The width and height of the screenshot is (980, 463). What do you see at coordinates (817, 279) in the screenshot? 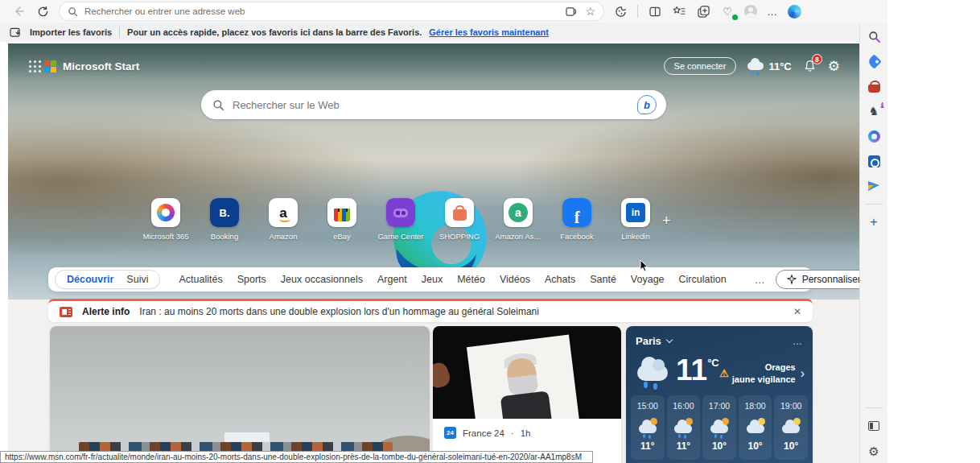
I see `personalize-button: Personnaliser` at bounding box center [817, 279].